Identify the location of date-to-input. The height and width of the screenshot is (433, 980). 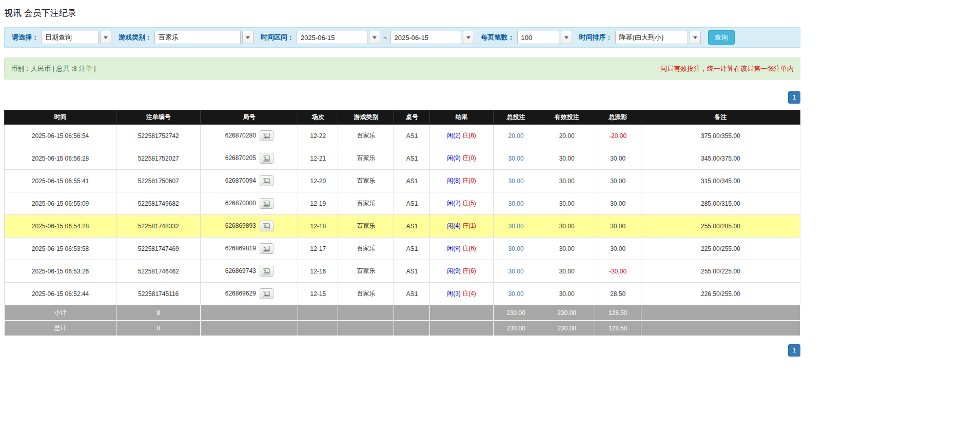
(426, 37).